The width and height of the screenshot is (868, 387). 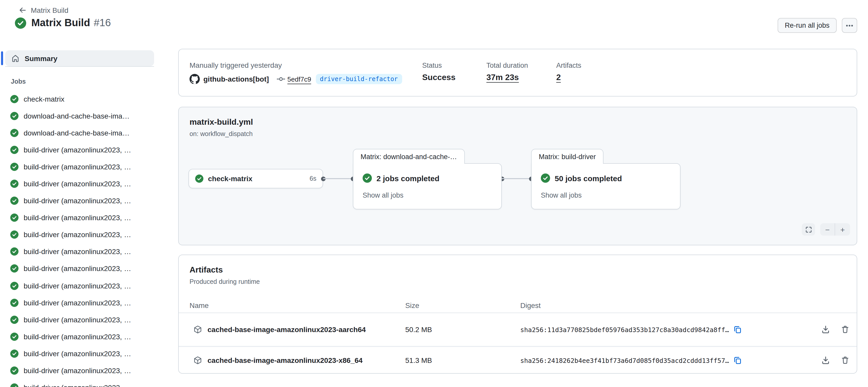 What do you see at coordinates (285, 360) in the screenshot?
I see `artifact-name: cached-base-image-amazonlinux2023-x86_64` at bounding box center [285, 360].